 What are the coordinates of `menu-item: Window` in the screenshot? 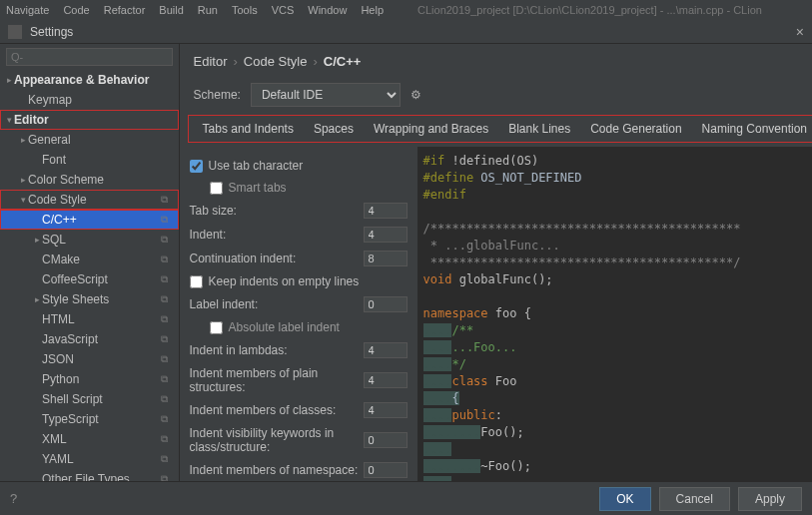 It's located at (328, 10).